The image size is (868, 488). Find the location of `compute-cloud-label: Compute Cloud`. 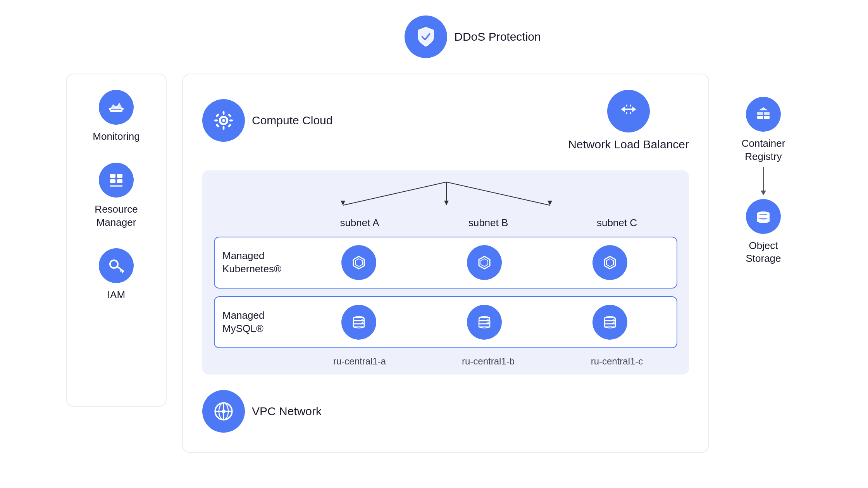

compute-cloud-label: Compute Cloud is located at coordinates (292, 120).